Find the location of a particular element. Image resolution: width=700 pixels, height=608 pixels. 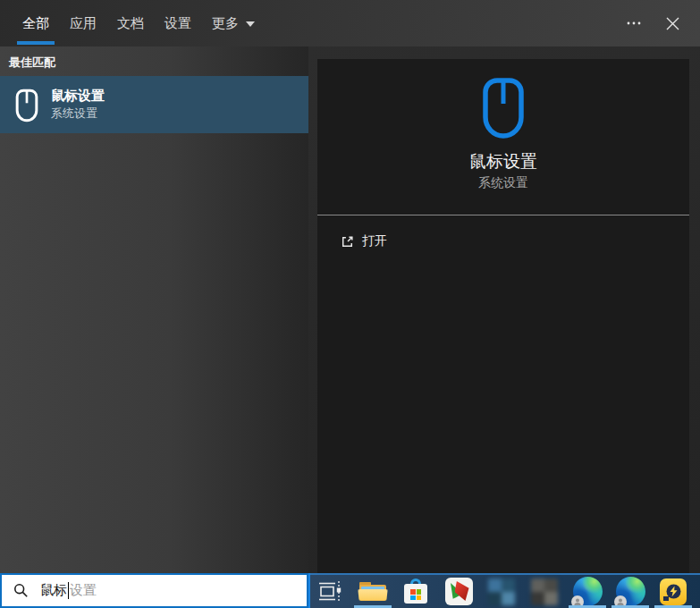

search-input: 鼠标 设置 is located at coordinates (154, 590).